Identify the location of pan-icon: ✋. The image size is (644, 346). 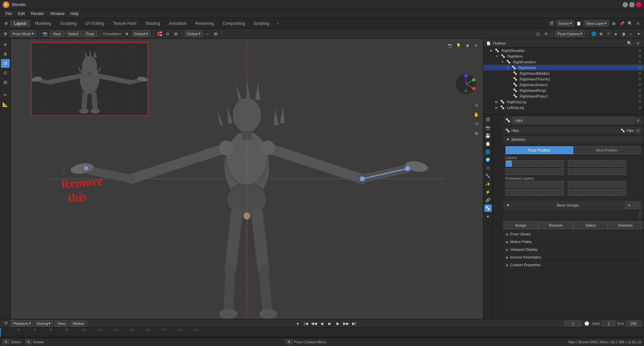
(476, 114).